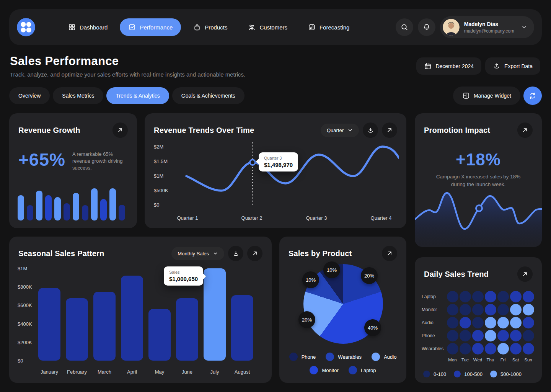  Describe the element at coordinates (344, 357) in the screenshot. I see `legend-item-wearables: Wearables` at that location.